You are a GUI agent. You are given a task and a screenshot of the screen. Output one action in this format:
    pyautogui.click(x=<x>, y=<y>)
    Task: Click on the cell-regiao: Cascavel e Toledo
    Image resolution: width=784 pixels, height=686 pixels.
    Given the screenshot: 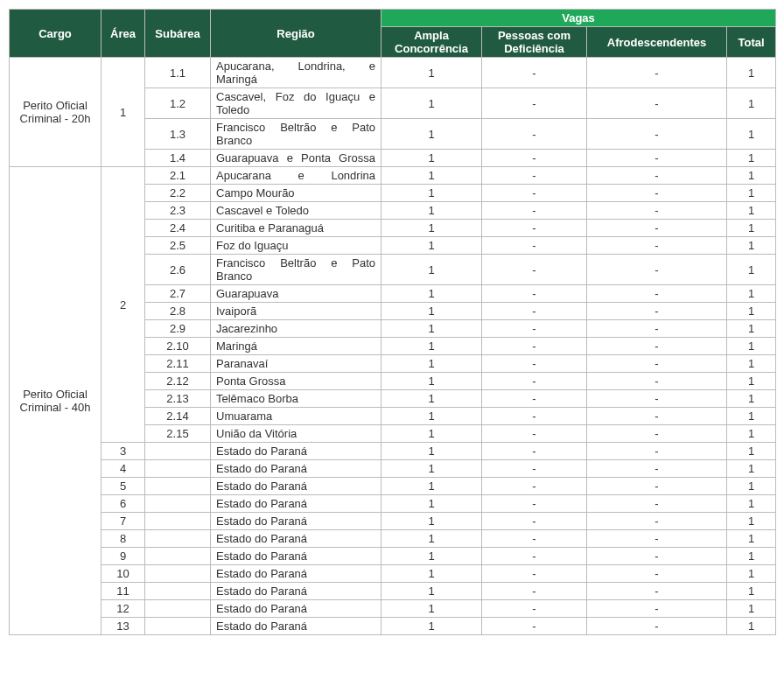 What is the action you would take?
    pyautogui.click(x=296, y=211)
    